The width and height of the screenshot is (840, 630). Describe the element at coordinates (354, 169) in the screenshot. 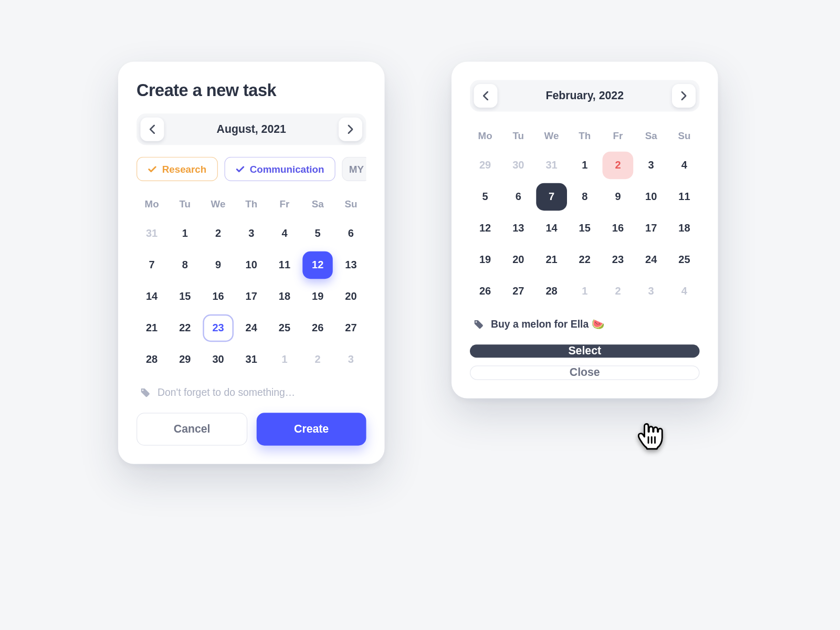

I see `tag-overflow: MY` at that location.